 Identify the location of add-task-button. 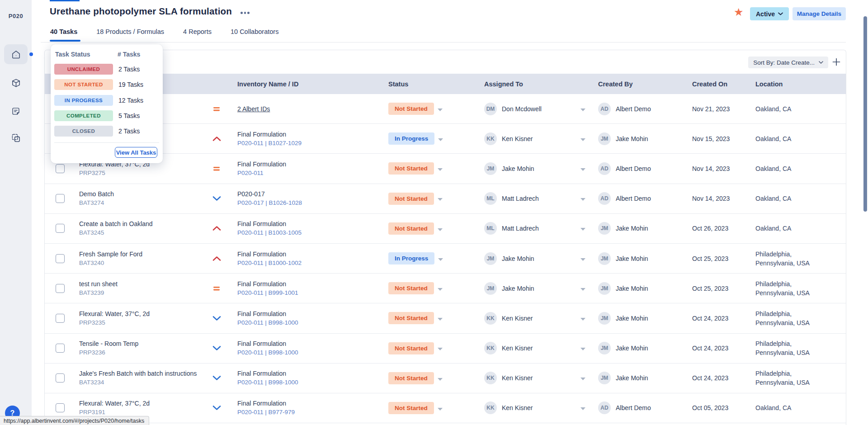
(836, 62).